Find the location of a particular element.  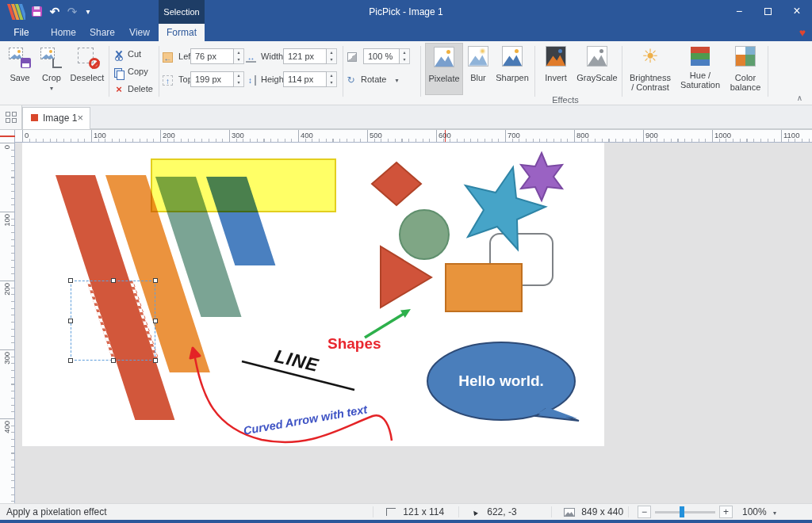

rotate-button: ↻ Rotate ▾ is located at coordinates (373, 79).